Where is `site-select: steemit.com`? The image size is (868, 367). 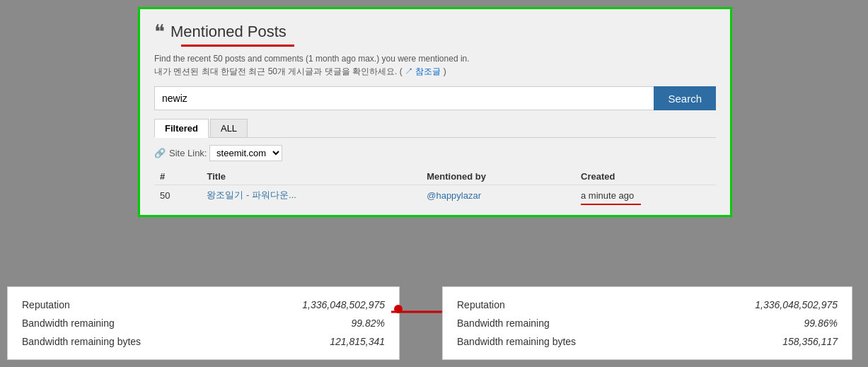
site-select: steemit.com is located at coordinates (246, 153).